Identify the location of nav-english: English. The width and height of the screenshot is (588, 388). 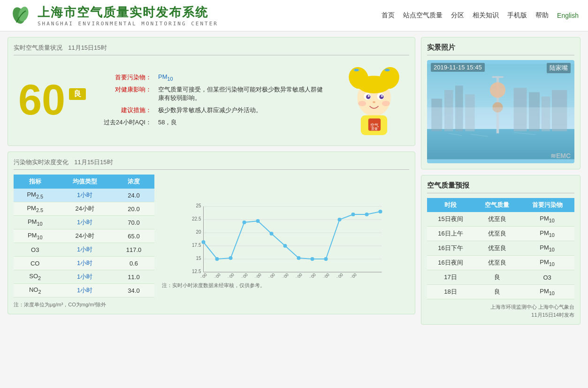
(568, 15).